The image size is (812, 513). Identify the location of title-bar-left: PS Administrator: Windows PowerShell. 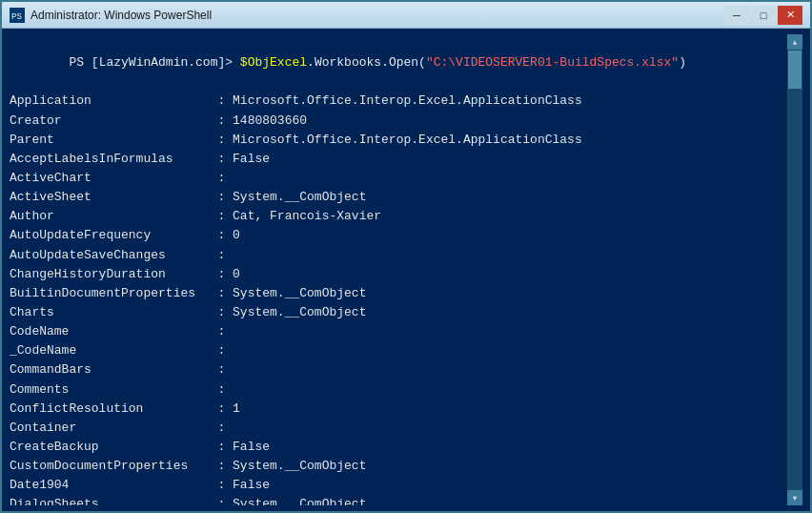
(111, 15).